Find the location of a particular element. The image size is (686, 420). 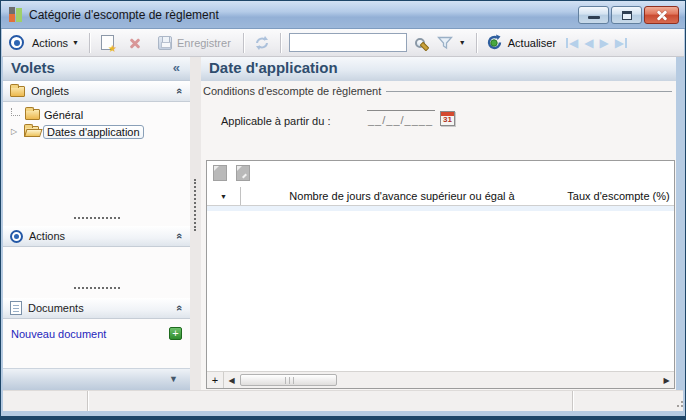

titlebar: Catégorie d'escompte de règlement is located at coordinates (343, 15).